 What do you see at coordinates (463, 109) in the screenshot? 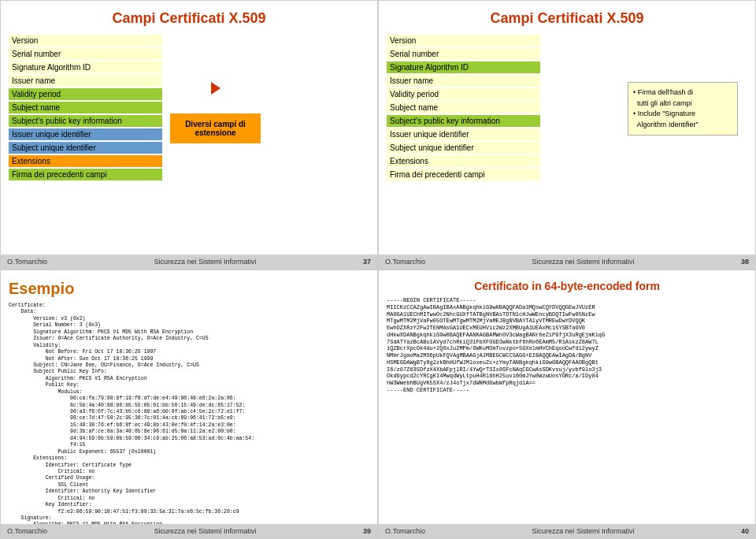
I see `cert-items-right: Version Serial number Signature Algorith…` at bounding box center [463, 109].